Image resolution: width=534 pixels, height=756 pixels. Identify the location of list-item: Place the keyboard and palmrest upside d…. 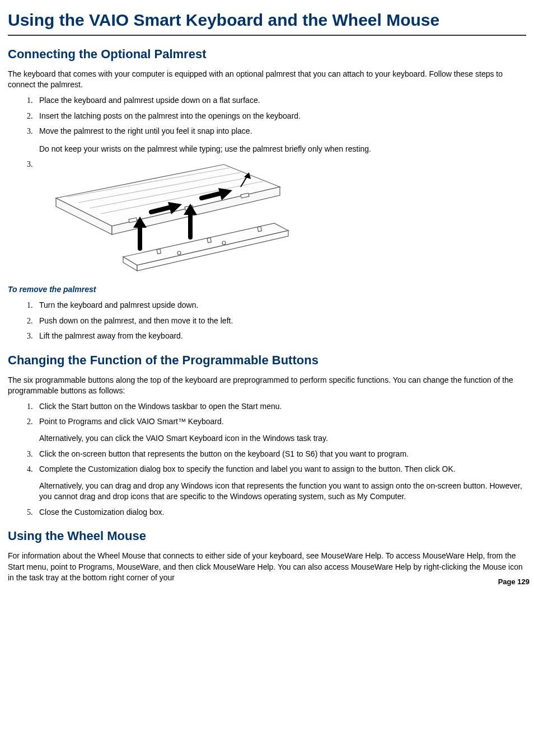
(280, 101).